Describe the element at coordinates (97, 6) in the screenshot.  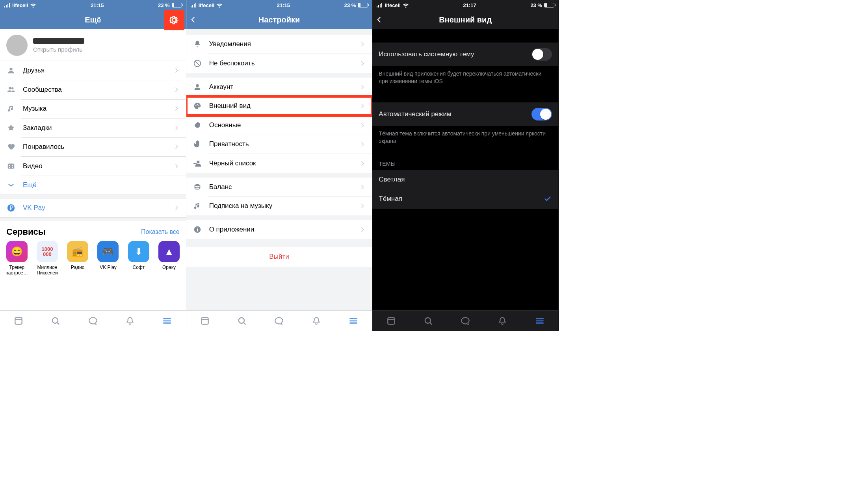
I see `status-time: 21:15` at that location.